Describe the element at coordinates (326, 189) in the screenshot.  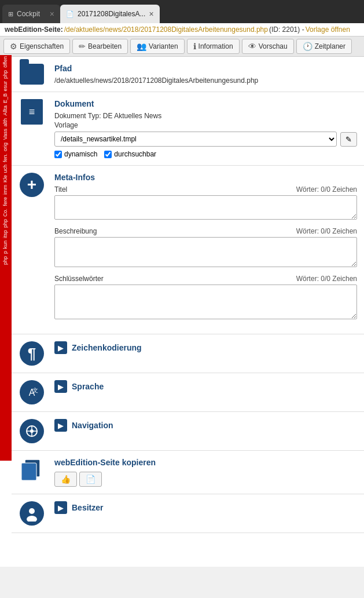
I see `titel-count: Wörter: 0/0 Zeichen` at that location.